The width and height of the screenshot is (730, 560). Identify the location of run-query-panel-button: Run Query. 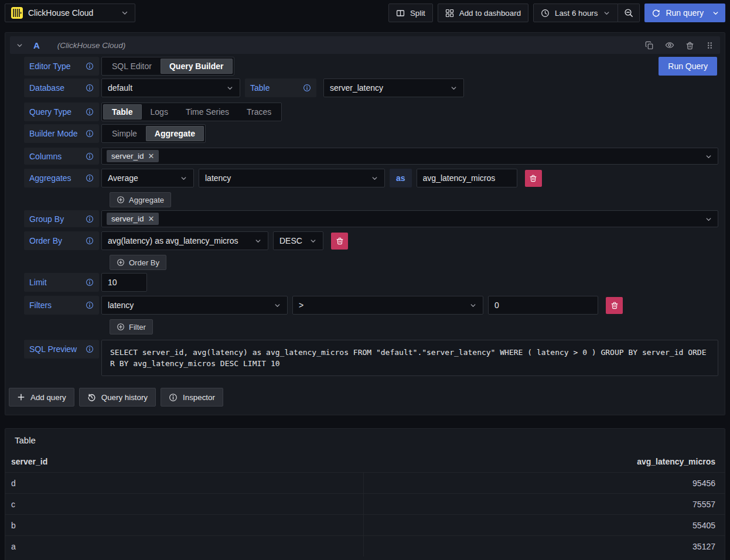
(688, 66).